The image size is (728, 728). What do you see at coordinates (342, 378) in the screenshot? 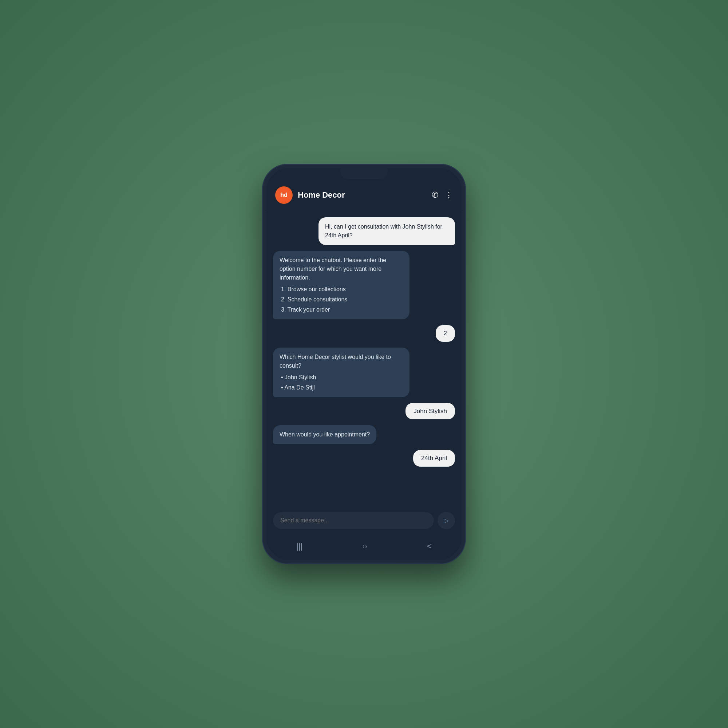
I see `stylist-item-1: • John Stylish` at bounding box center [342, 378].